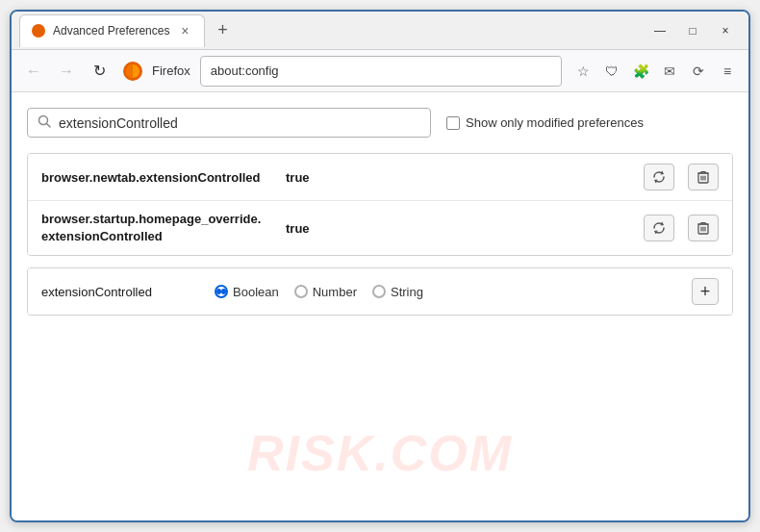 This screenshot has height=532, width=760. Describe the element at coordinates (185, 31) in the screenshot. I see `tab-close-button: ×` at that location.